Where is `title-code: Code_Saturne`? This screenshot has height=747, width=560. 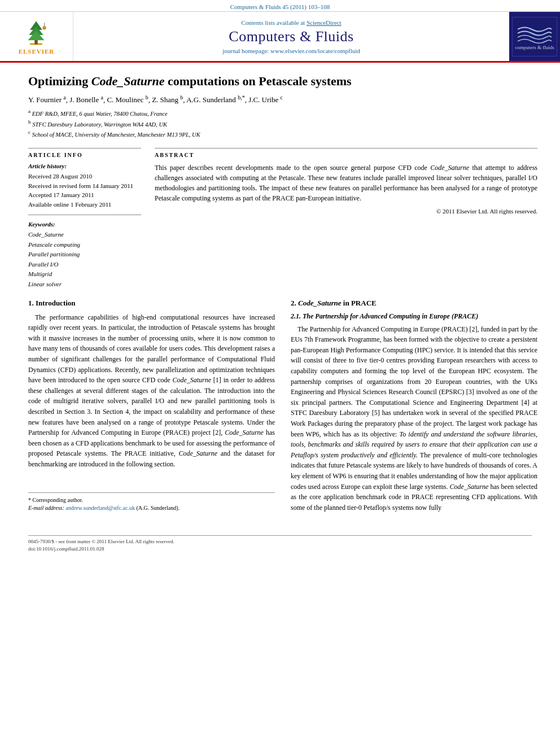
title-code: Code_Saturne is located at coordinates (128, 81).